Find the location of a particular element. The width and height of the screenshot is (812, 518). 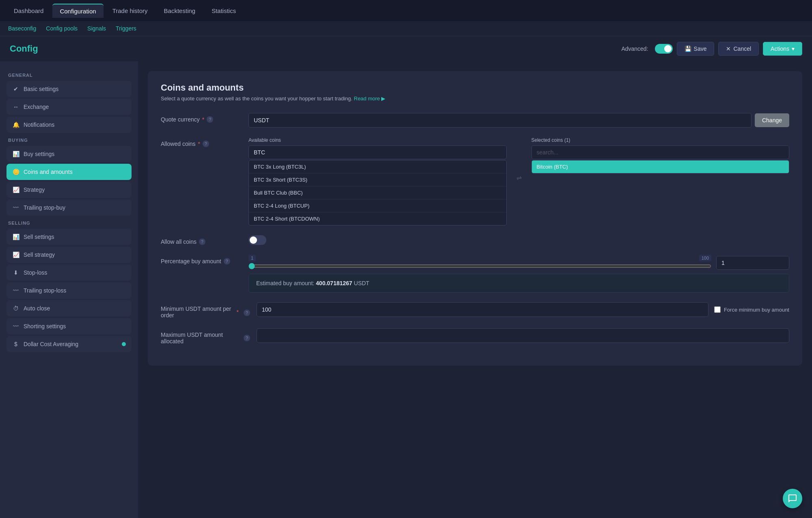

min-amount-help-icon: ? is located at coordinates (247, 313).